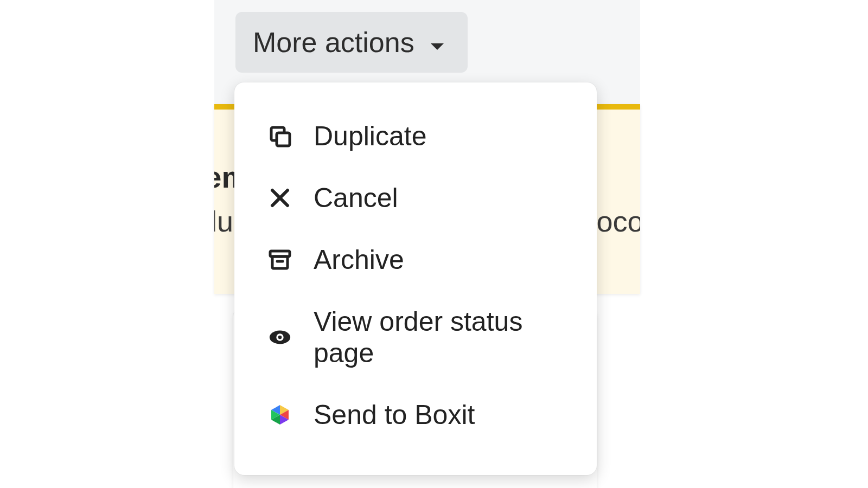 This screenshot has width=868, height=488. What do you see at coordinates (359, 260) in the screenshot?
I see `menu-item-label: Archive` at bounding box center [359, 260].